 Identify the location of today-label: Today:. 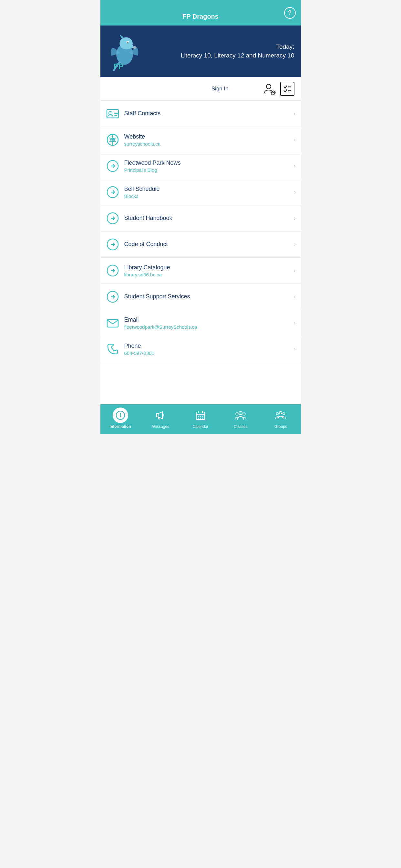
(285, 46).